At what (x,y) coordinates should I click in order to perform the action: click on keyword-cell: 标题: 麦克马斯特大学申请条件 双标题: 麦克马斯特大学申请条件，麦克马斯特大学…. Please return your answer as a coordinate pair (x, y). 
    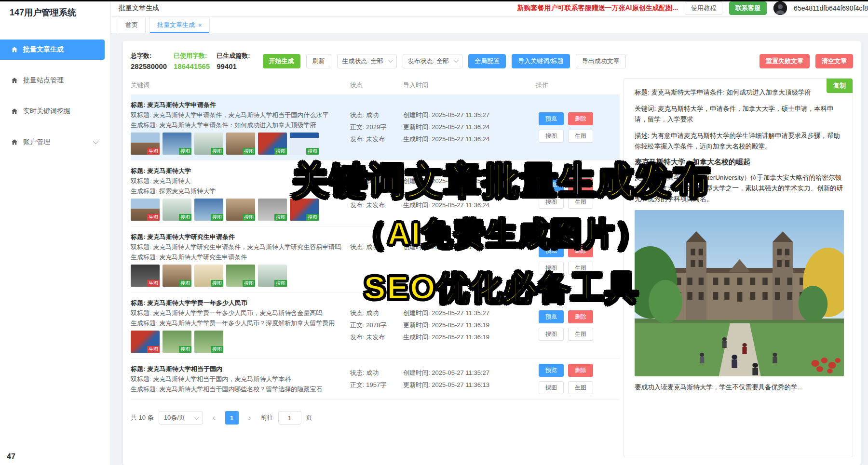
    Looking at the image, I should click on (240, 127).